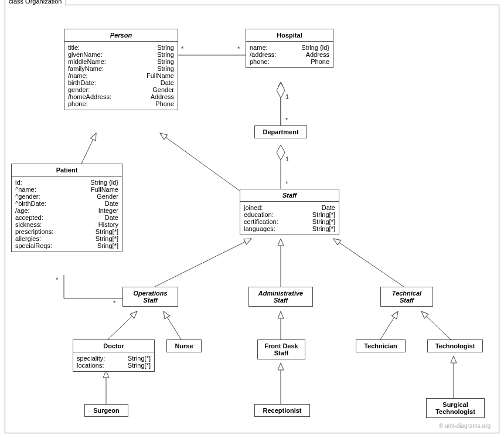 This screenshot has height=438, width=504. I want to click on class-hospital-title: Hospital, so click(290, 35).